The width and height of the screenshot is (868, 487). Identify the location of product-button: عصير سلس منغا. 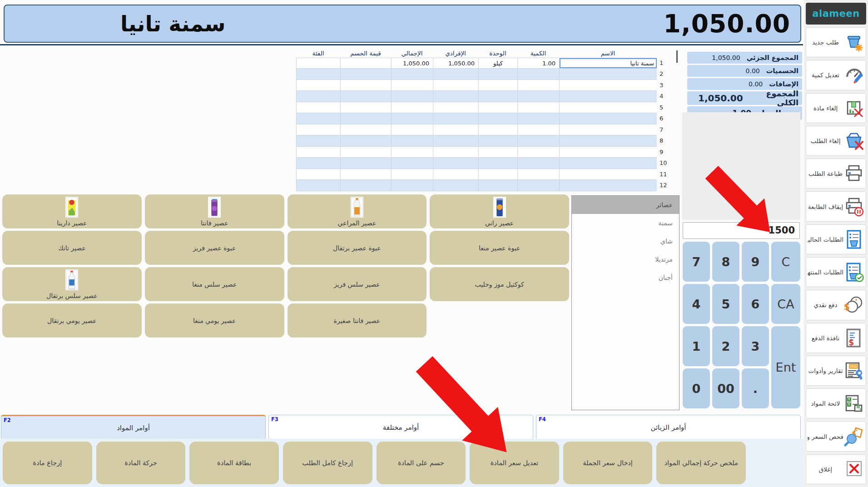
(214, 284).